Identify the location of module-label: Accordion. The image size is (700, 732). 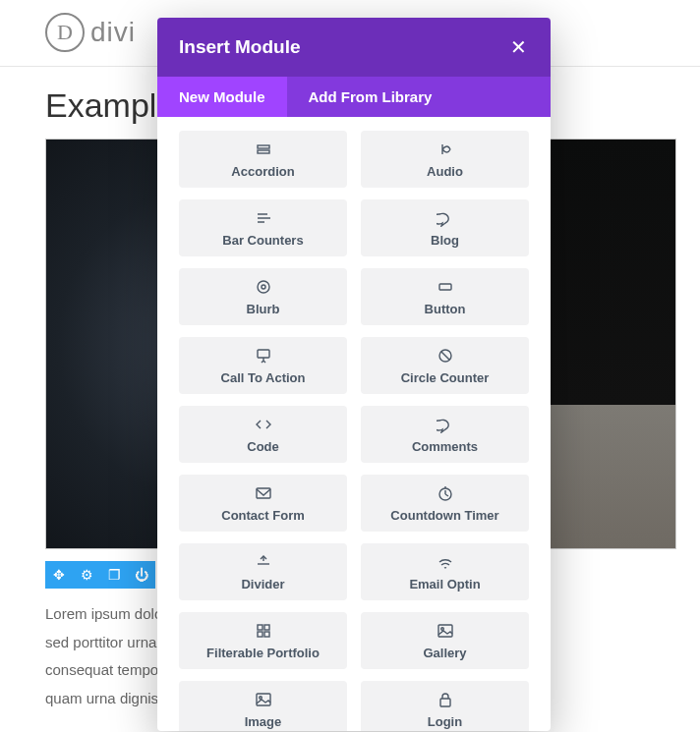
(262, 171).